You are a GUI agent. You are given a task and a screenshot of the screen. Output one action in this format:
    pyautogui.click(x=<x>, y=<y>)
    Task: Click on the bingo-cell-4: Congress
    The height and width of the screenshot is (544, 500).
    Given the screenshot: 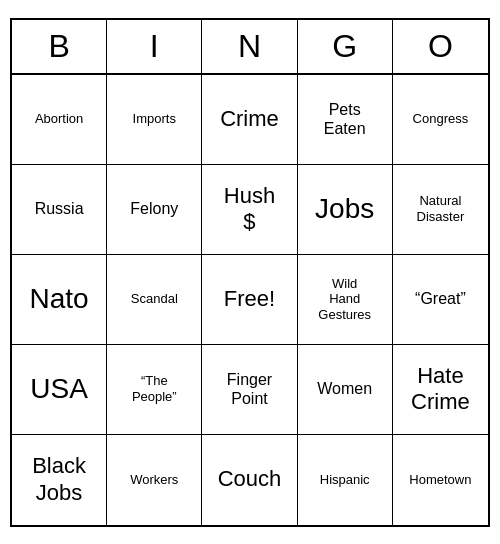 What is the action you would take?
    pyautogui.click(x=440, y=120)
    